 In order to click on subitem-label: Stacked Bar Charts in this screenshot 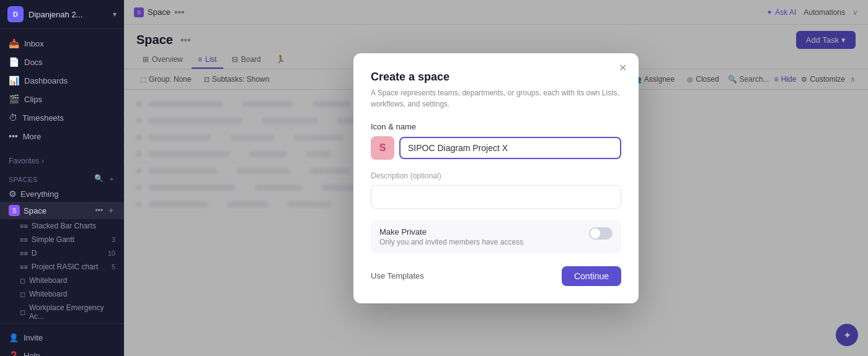, I will do `click(64, 226)`.